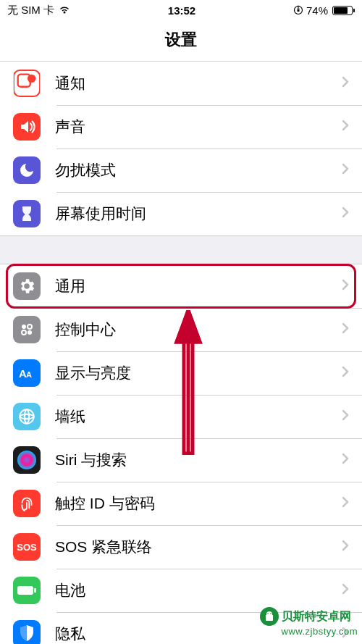  Describe the element at coordinates (30, 10) in the screenshot. I see `sim-status: 无 SIM 卡` at that location.